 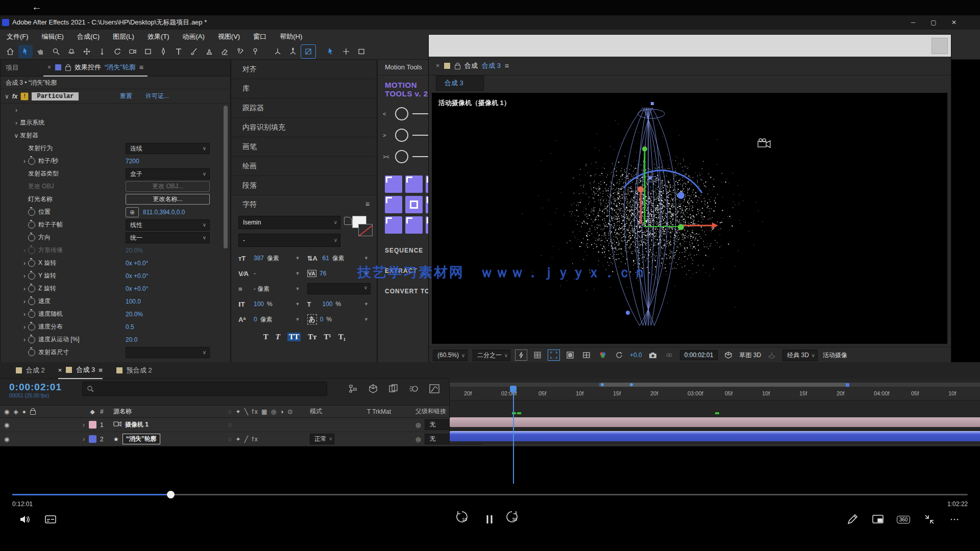 I want to click on badge-360-icon: 360, so click(x=903, y=519).